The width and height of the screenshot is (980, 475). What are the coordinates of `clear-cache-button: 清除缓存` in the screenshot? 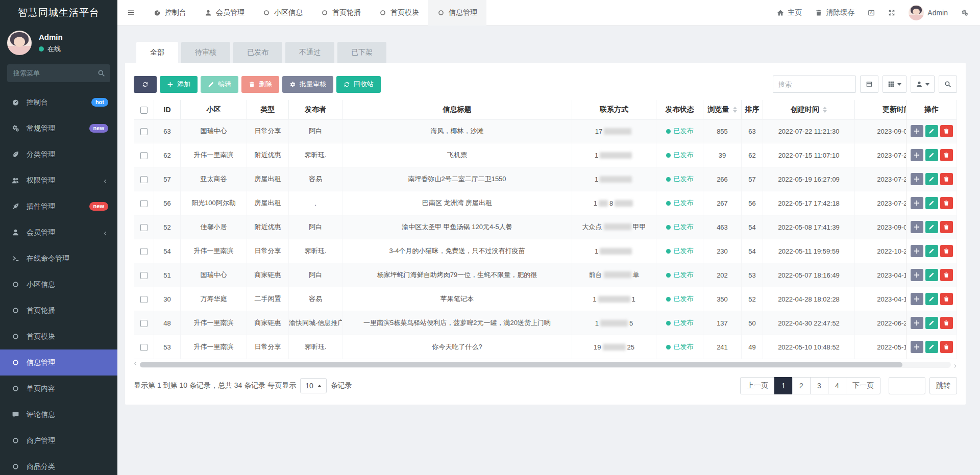 It's located at (835, 13).